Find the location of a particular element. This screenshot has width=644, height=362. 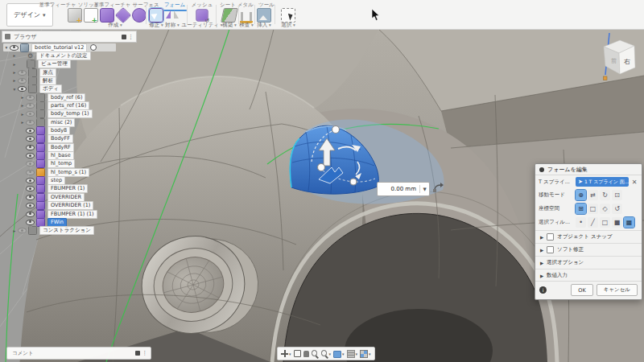

tree-item--: ▸ビュー管理 is located at coordinates (41, 64).